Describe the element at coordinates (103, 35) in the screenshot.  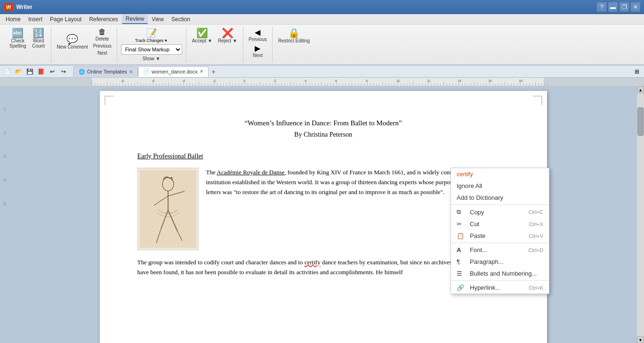
I see `delete-comment-btn: 🗑 Delete` at that location.